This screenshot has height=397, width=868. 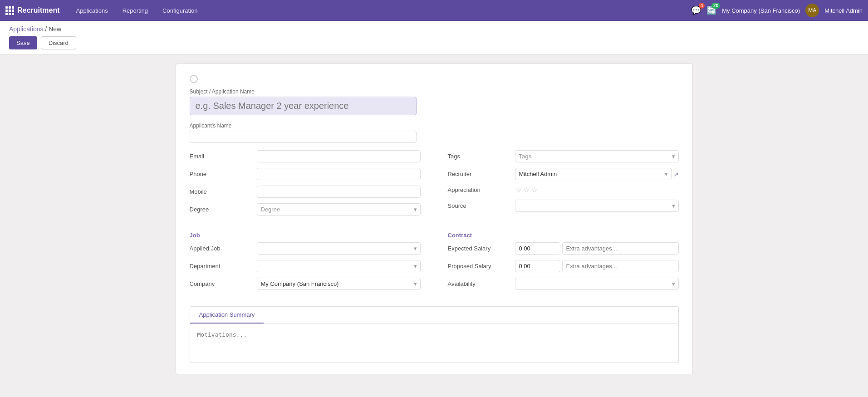 What do you see at coordinates (338, 284) in the screenshot?
I see `company-select: My Company (San Francisco)` at bounding box center [338, 284].